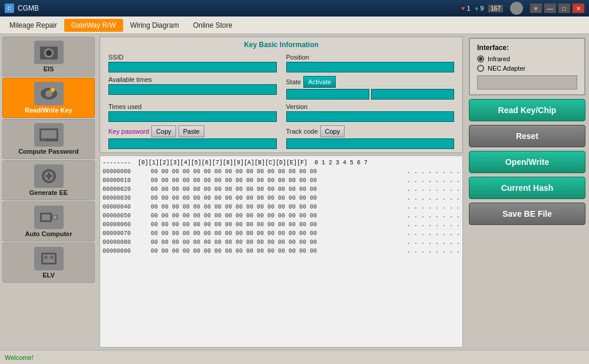 This screenshot has height=364, width=589. What do you see at coordinates (48, 98) in the screenshot?
I see `sidebar-item-readwrite: Read/Write Key` at bounding box center [48, 98].